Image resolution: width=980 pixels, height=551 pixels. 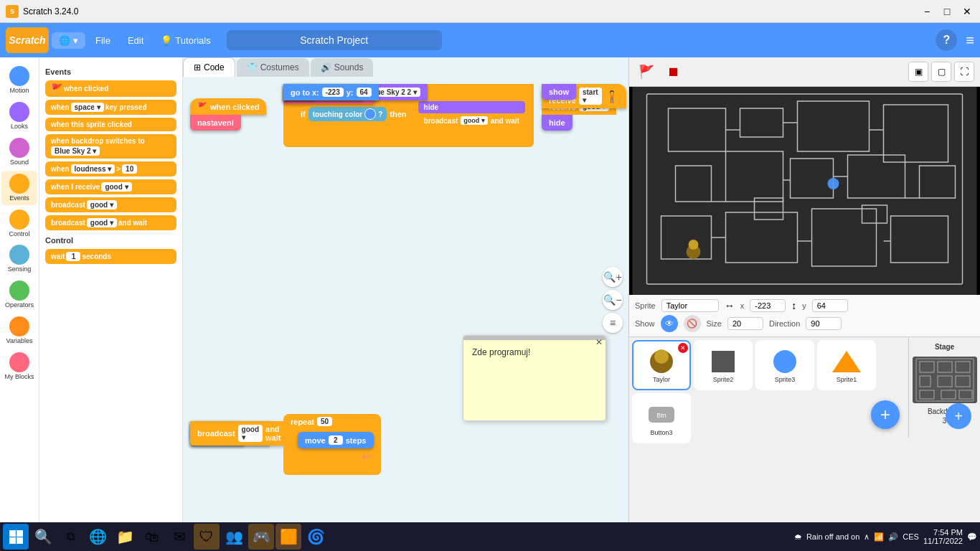 What do you see at coordinates (110, 125) in the screenshot?
I see `when-sprite-clicked-block: when this sprite clicked` at bounding box center [110, 125].